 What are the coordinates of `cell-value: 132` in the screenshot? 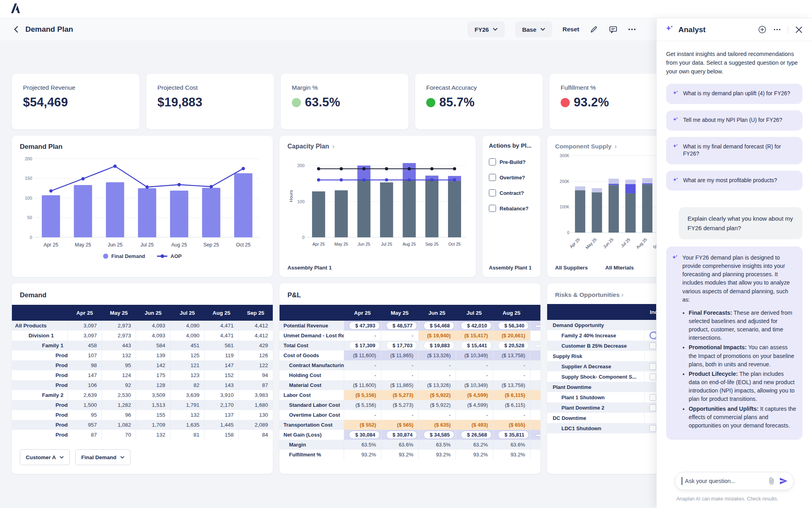 It's located at (119, 356).